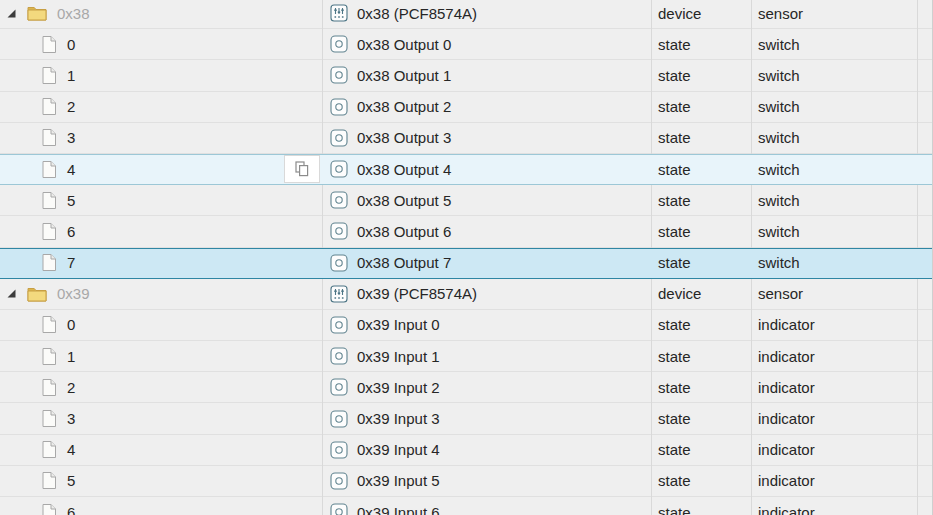 This screenshot has height=515, width=933. What do you see at coordinates (486, 169) in the screenshot?
I see `name-cell: 0x38 Output 4` at bounding box center [486, 169].